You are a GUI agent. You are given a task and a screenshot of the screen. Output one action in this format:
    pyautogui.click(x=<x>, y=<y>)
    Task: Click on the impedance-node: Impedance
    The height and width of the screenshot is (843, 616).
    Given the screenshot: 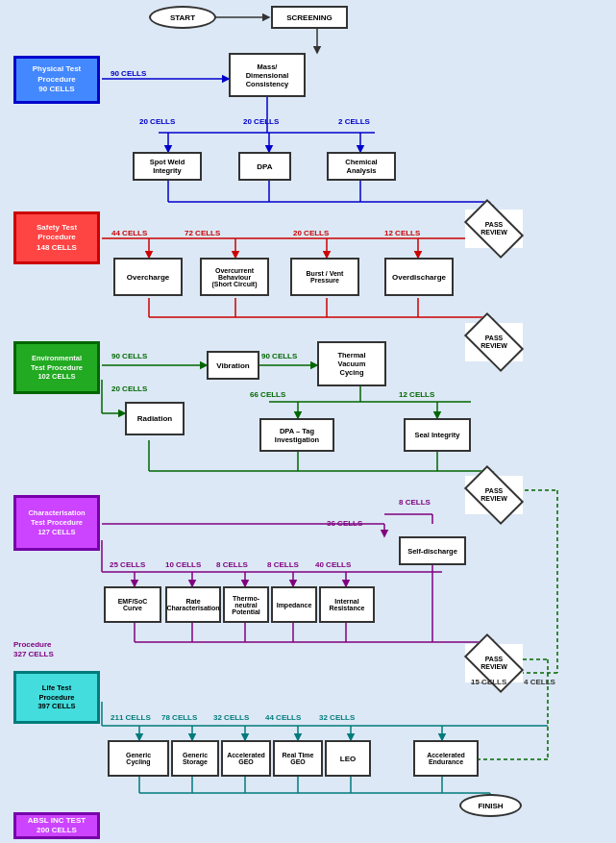 What is the action you would take?
    pyautogui.click(x=294, y=605)
    